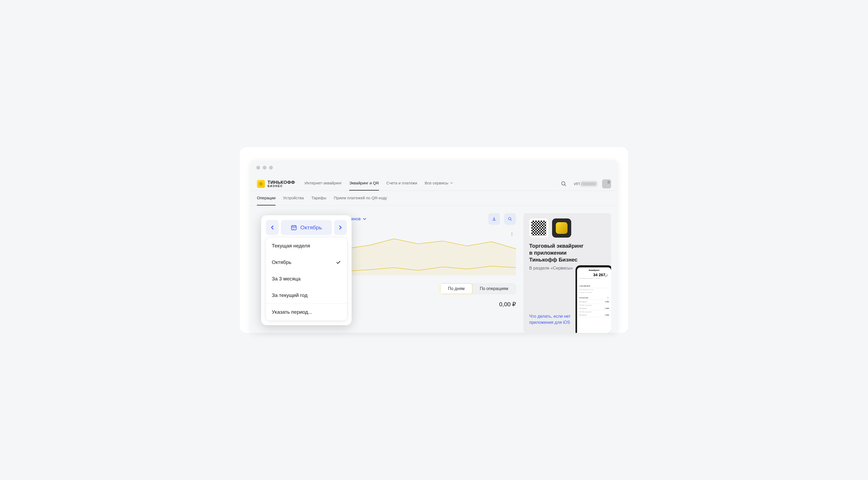 Image resolution: width=868 pixels, height=480 pixels. Describe the element at coordinates (323, 184) in the screenshot. I see `nav-internet-acquiring: Интернет-эквайринг` at that location.